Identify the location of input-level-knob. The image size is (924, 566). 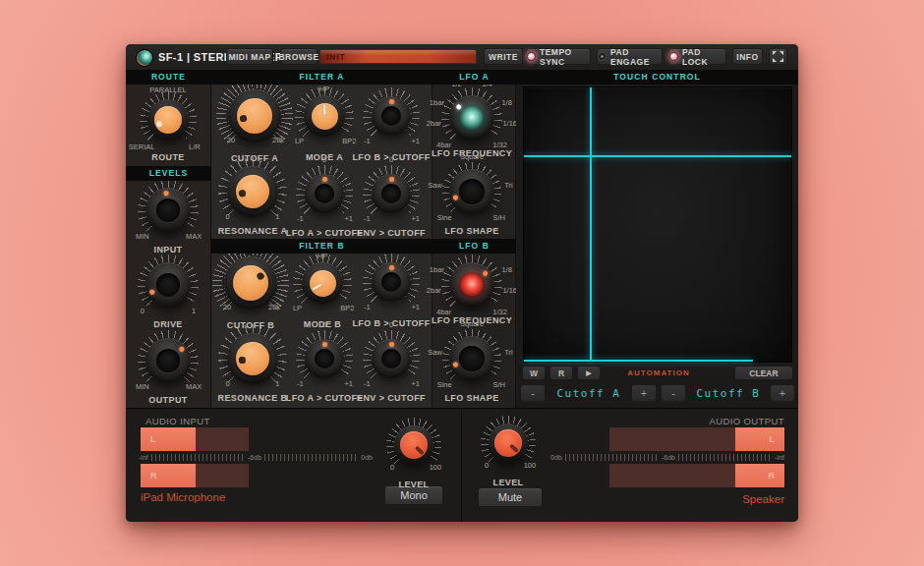
(414, 445).